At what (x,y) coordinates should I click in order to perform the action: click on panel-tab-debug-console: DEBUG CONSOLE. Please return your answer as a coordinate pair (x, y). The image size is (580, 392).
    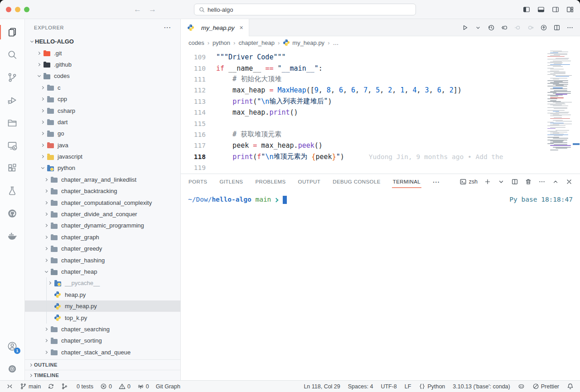
    Looking at the image, I should click on (357, 182).